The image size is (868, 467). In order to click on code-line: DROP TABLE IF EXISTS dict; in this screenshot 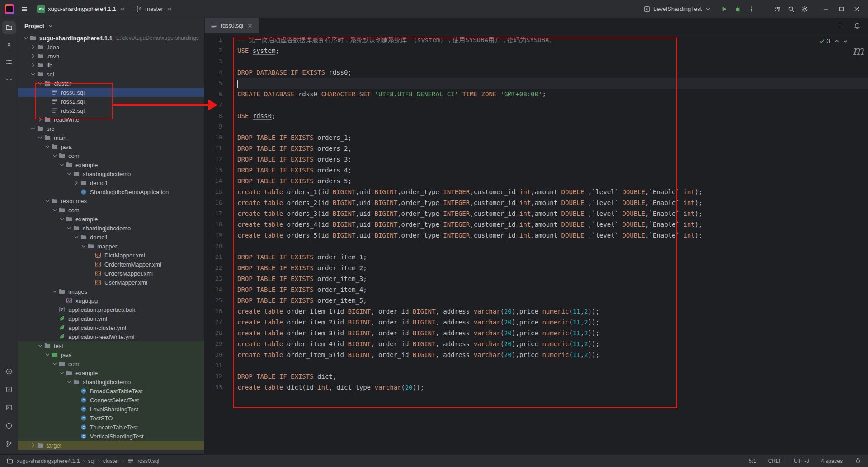, I will do `click(552, 376)`.